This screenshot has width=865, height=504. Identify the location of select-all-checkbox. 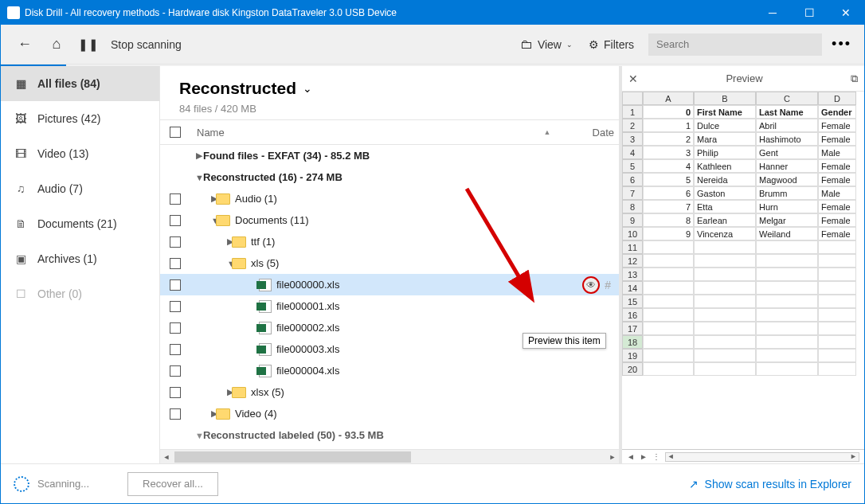
(175, 132).